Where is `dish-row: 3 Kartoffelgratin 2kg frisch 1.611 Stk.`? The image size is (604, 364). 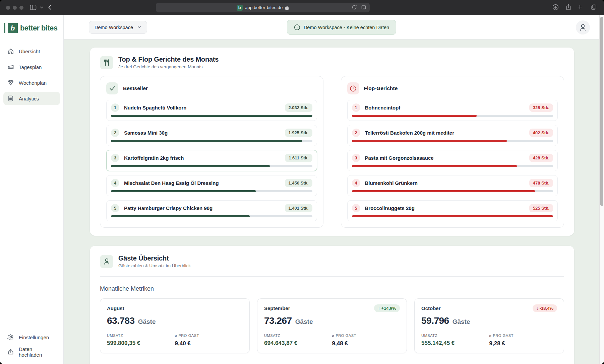 dish-row: 3 Kartoffelgratin 2kg frisch 1.611 Stk. is located at coordinates (212, 161).